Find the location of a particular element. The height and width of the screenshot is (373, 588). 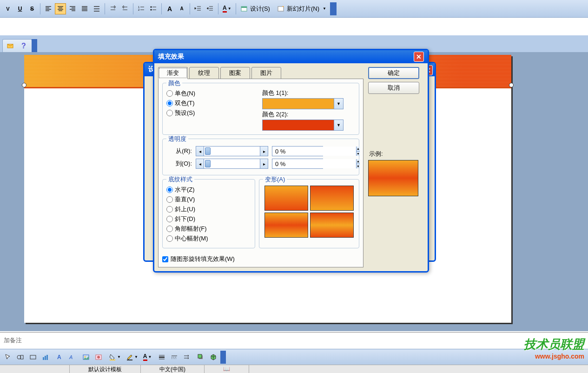

align-center-button is located at coordinates (60, 9).